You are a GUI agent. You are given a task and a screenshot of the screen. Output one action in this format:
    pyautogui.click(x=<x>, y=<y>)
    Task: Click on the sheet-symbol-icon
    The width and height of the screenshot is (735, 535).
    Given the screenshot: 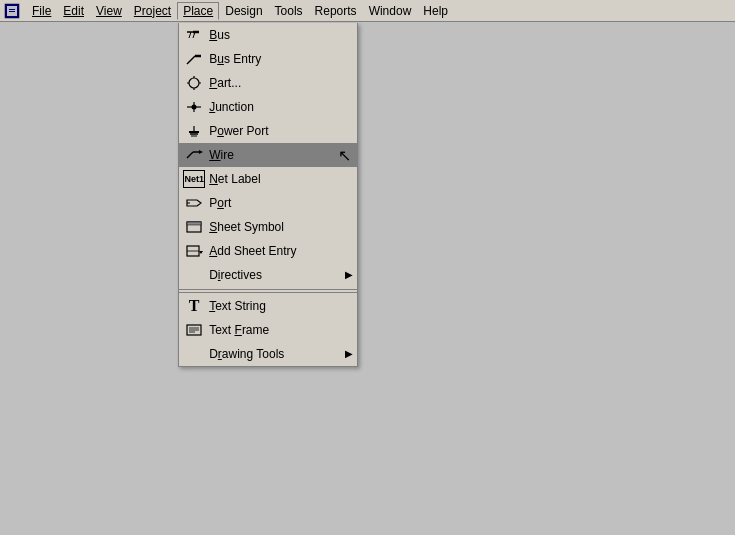 What is the action you would take?
    pyautogui.click(x=194, y=227)
    